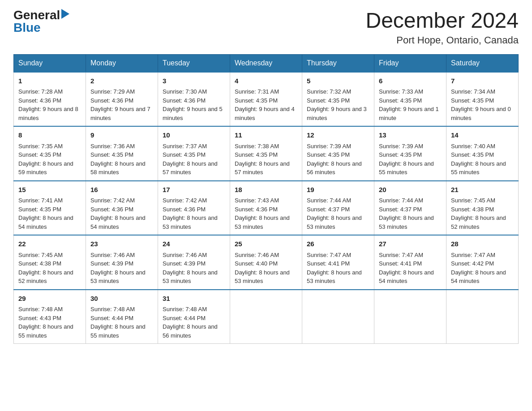 The image size is (532, 411). Describe the element at coordinates (65, 15) in the screenshot. I see `logo-triangle-icon` at that location.